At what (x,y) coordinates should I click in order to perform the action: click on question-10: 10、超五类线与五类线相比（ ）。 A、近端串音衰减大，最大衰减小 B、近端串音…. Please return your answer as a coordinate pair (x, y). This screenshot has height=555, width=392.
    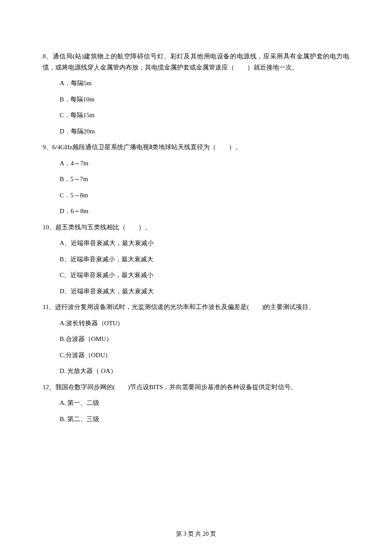
    Looking at the image, I should click on (196, 260).